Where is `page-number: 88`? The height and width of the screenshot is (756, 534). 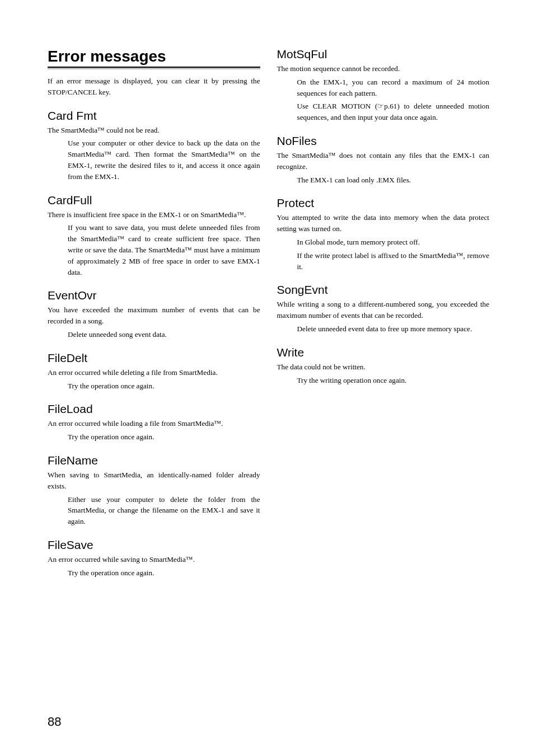
page-number: 88 is located at coordinates (54, 722).